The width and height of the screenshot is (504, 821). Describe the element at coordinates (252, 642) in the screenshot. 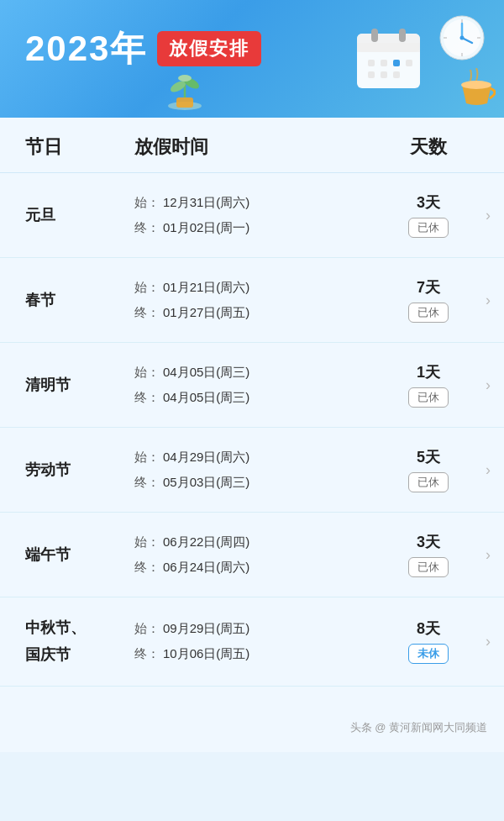

I see `holiday-row-zhongqiu: 中秋节、国庆节 始：09月29日(周五) 终：10月06日(周五) 8天 未休 …` at that location.